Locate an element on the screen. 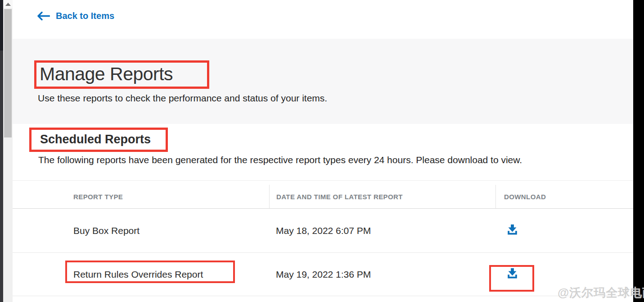 The height and width of the screenshot is (302, 644). left-arrow-icon is located at coordinates (43, 16).